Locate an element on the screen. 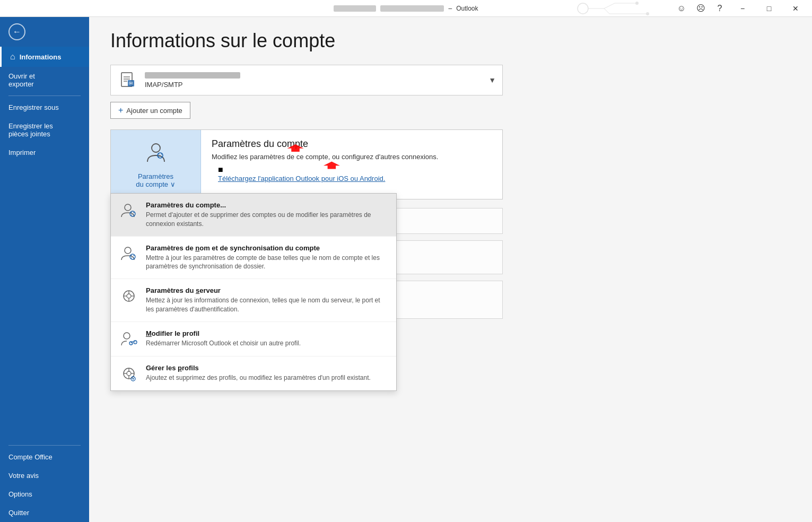 Image resolution: width=812 pixels, height=522 pixels. help-btn: ? is located at coordinates (720, 8).